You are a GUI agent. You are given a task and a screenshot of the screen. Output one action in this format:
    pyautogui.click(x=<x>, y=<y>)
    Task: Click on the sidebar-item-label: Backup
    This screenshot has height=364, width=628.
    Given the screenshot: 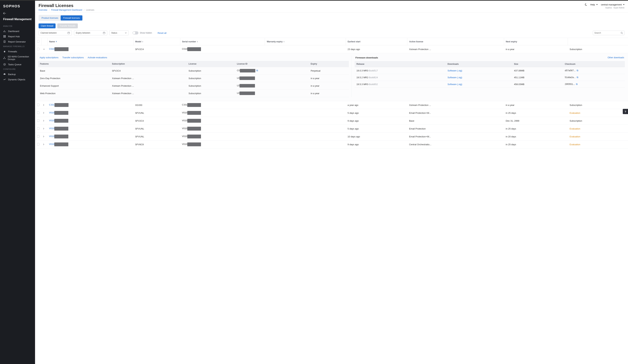 What is the action you would take?
    pyautogui.click(x=12, y=74)
    